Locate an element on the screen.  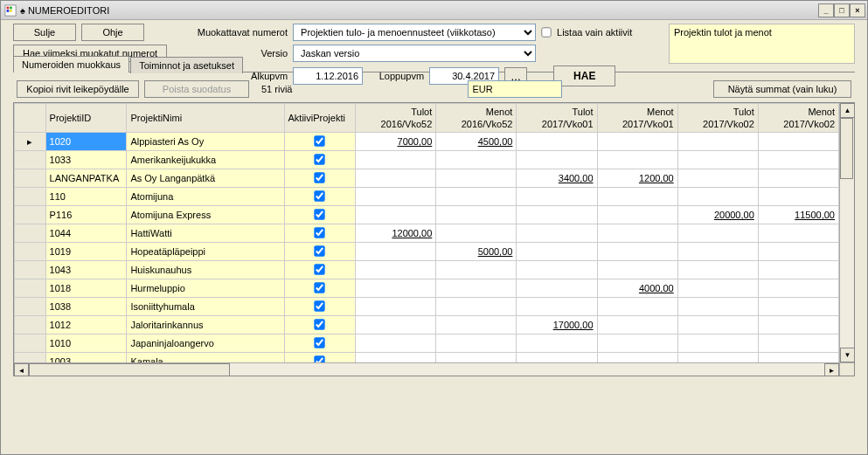
cell-projektinimi: HattiWatti is located at coordinates (205, 234).